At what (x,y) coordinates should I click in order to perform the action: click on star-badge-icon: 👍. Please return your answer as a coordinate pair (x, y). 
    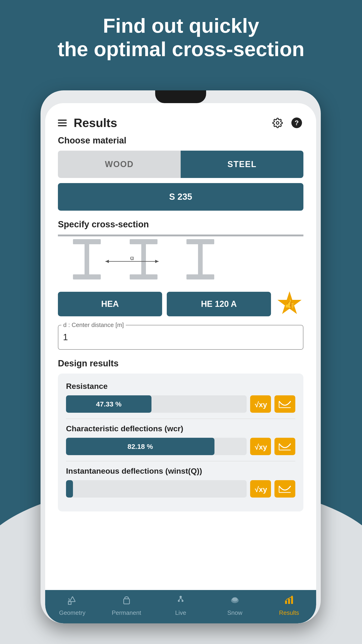
    Looking at the image, I should click on (289, 304).